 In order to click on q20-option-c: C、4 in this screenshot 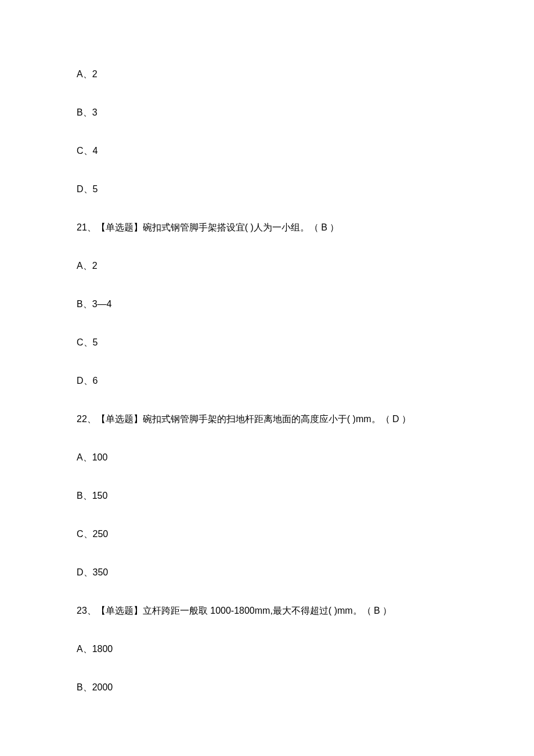, I will do `click(267, 151)`.